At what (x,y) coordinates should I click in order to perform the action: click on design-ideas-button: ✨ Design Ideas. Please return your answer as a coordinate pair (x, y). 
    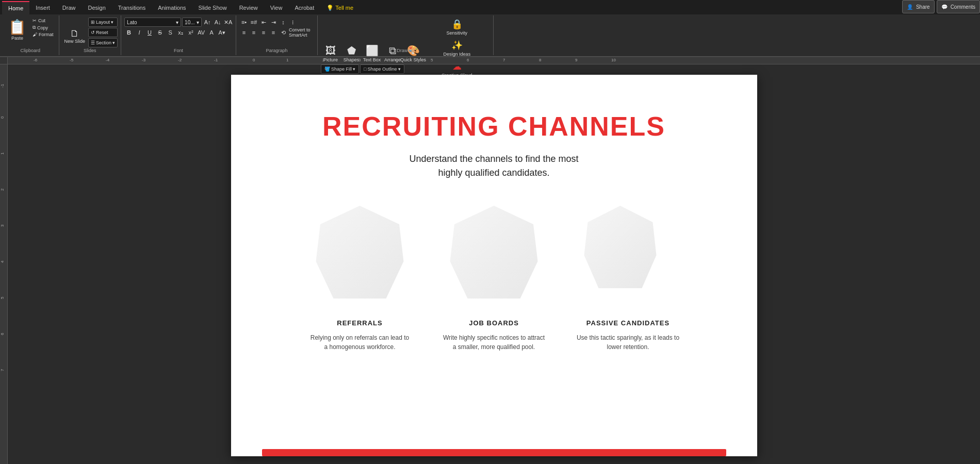
    Looking at the image, I should click on (457, 48).